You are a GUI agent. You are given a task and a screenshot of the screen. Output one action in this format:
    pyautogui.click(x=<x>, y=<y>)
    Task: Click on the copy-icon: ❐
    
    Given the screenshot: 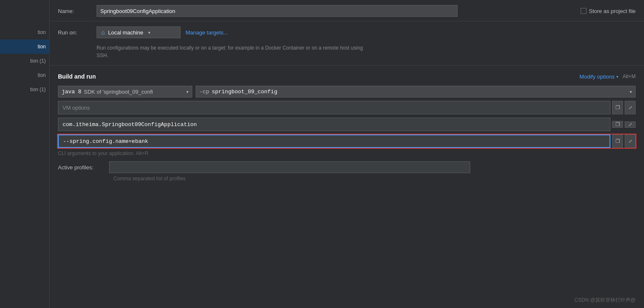 What is the action you would take?
    pyautogui.click(x=618, y=108)
    